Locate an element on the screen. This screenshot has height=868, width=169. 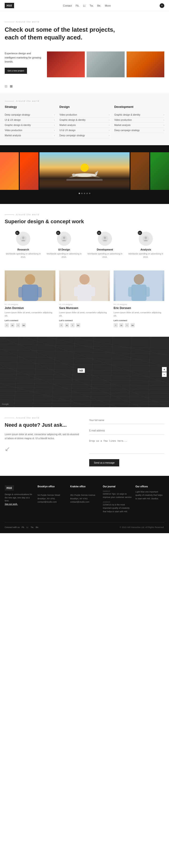
team-member-3-label: 03. UX designer is located at coordinates (139, 305).